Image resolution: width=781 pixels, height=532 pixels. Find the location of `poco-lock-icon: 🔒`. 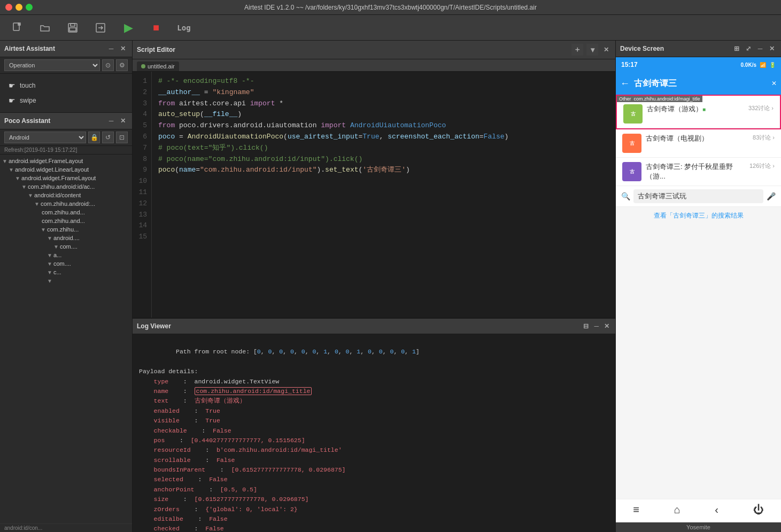

poco-lock-icon: 🔒 is located at coordinates (94, 137).